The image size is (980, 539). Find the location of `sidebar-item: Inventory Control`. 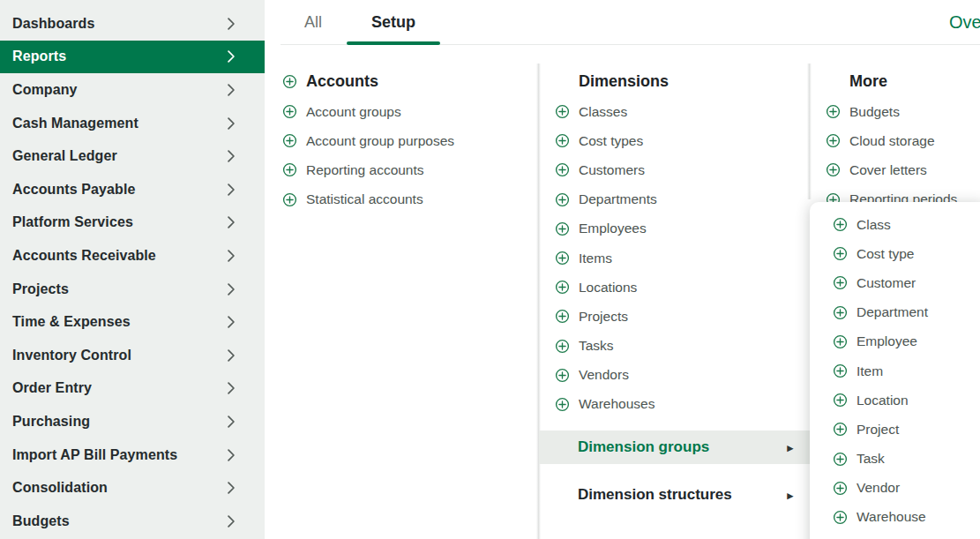

sidebar-item: Inventory Control is located at coordinates (132, 356).